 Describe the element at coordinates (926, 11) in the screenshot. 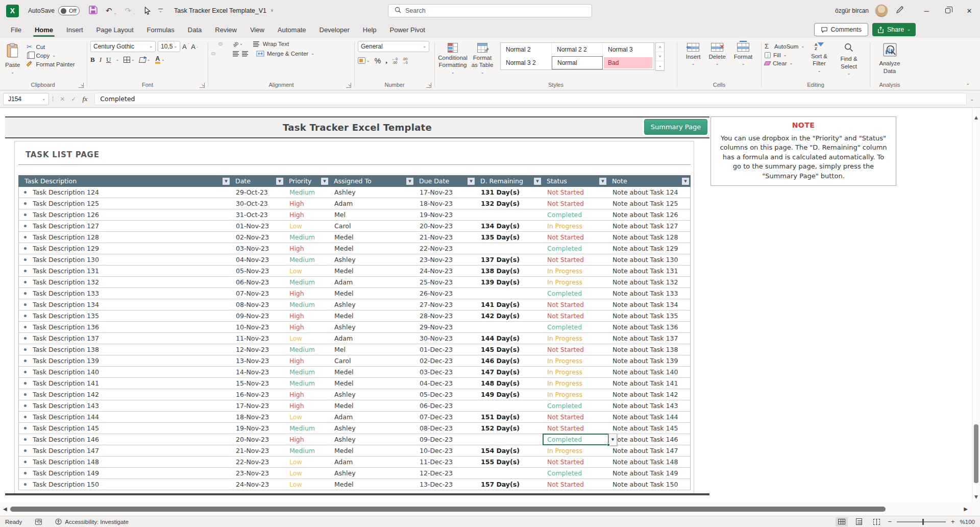

I see `minimize-button: ─` at that location.